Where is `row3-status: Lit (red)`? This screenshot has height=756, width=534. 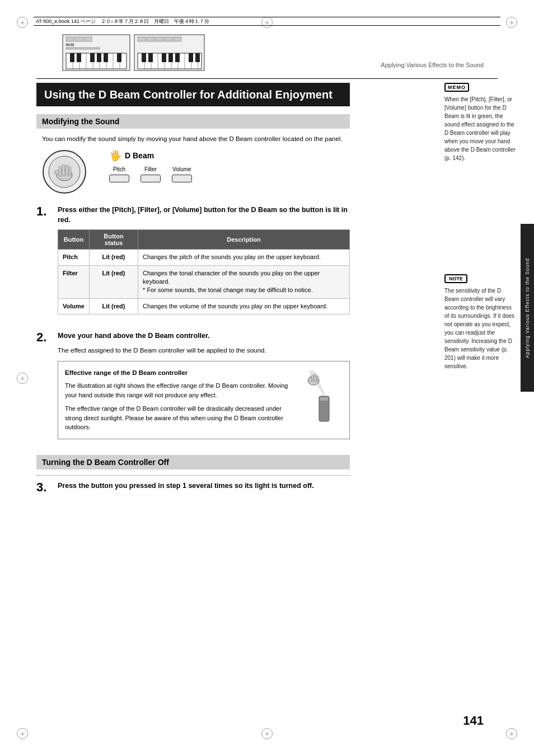
row3-status: Lit (red) is located at coordinates (113, 306).